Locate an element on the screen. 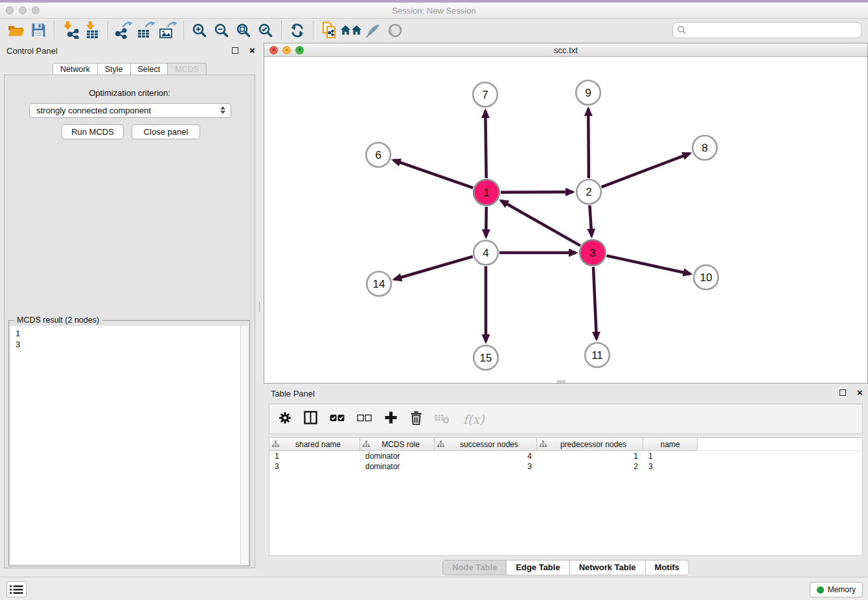  network-window-title: scc.txt is located at coordinates (566, 51).